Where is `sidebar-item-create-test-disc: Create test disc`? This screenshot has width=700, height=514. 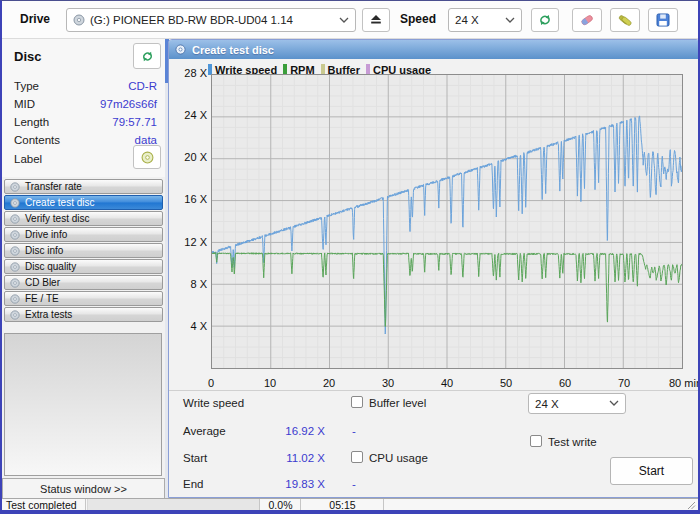 sidebar-item-create-test-disc: Create test disc is located at coordinates (84, 202).